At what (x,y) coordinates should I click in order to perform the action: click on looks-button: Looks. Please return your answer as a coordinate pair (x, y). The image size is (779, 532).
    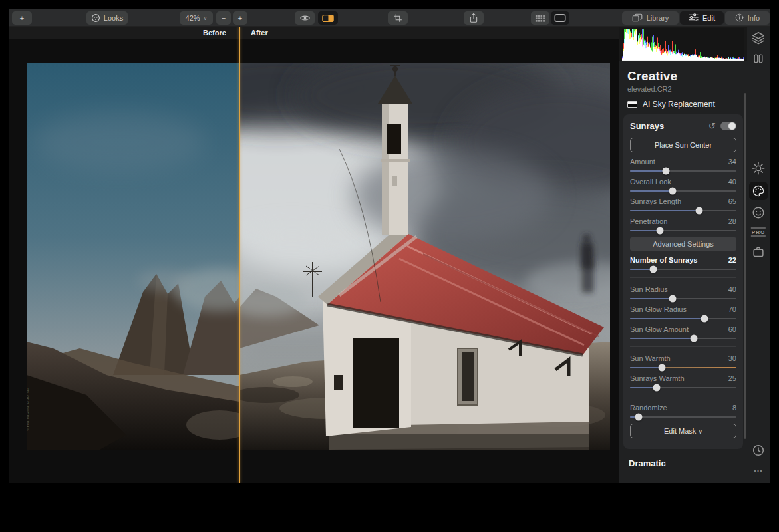
    Looking at the image, I should click on (107, 18).